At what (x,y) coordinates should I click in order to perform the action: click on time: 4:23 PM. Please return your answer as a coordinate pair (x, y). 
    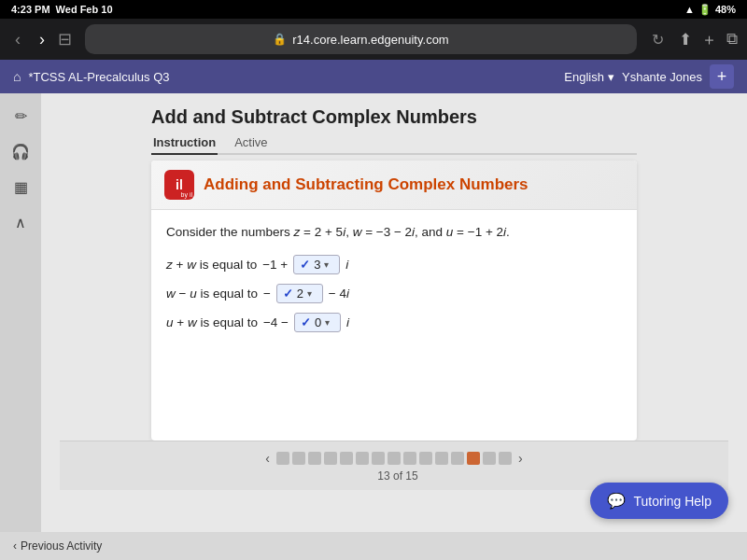
    Looking at the image, I should click on (31, 9).